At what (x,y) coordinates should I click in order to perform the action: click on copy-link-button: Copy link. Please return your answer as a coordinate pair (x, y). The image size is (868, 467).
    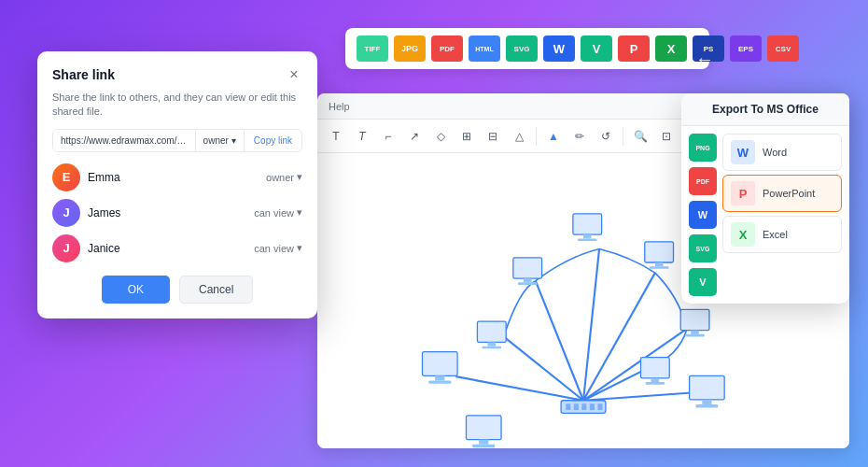
    Looking at the image, I should click on (273, 140).